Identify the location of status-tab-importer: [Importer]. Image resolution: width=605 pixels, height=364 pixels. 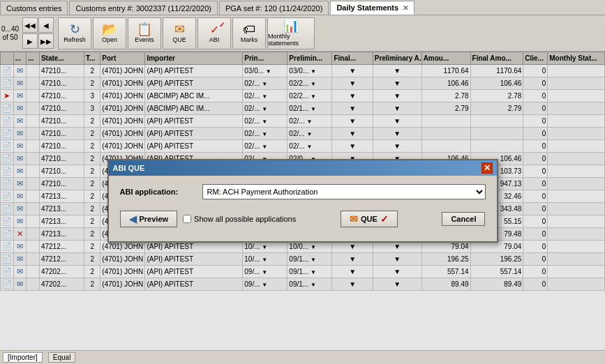
(22, 357).